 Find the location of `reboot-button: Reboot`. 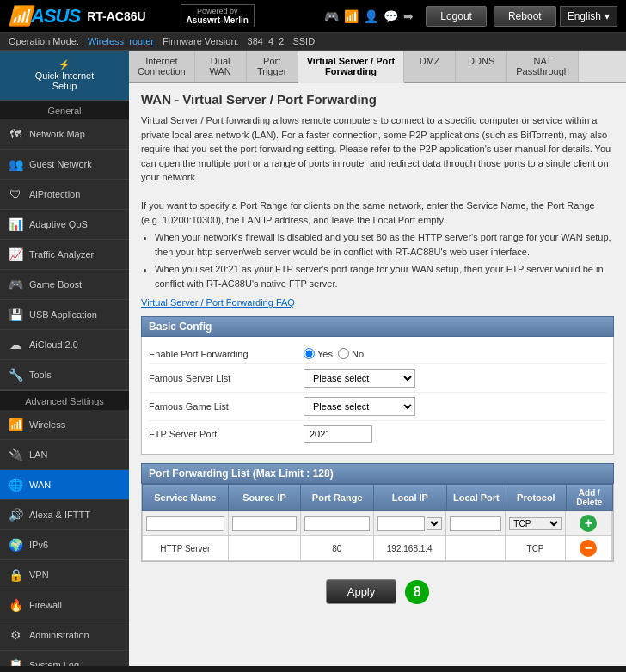

reboot-button: Reboot is located at coordinates (525, 16).